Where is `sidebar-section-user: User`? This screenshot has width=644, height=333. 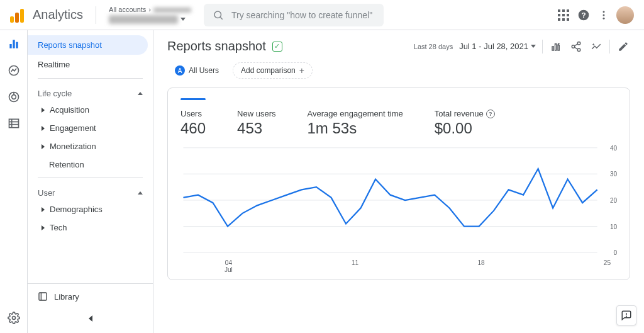
sidebar-section-user: User is located at coordinates (91, 191).